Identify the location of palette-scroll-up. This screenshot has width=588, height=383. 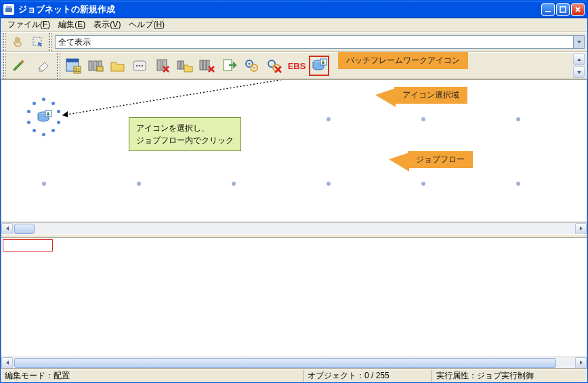
(579, 60).